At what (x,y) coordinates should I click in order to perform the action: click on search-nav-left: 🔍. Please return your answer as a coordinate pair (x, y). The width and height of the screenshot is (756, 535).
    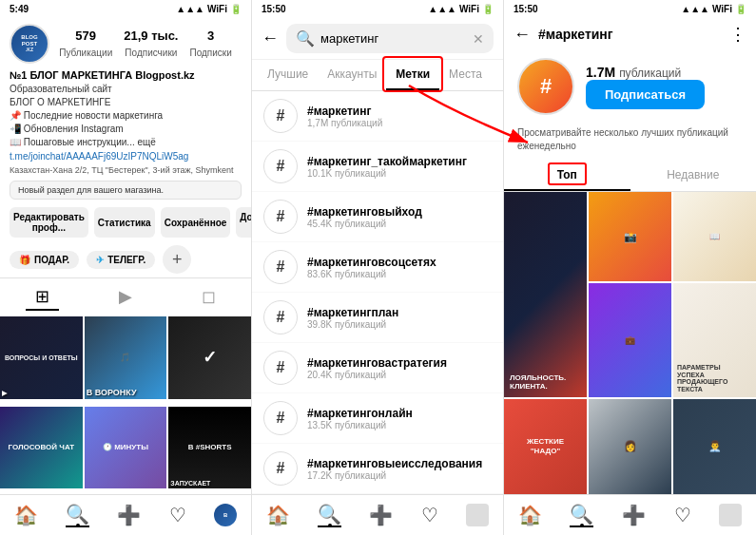
    Looking at the image, I should click on (78, 515).